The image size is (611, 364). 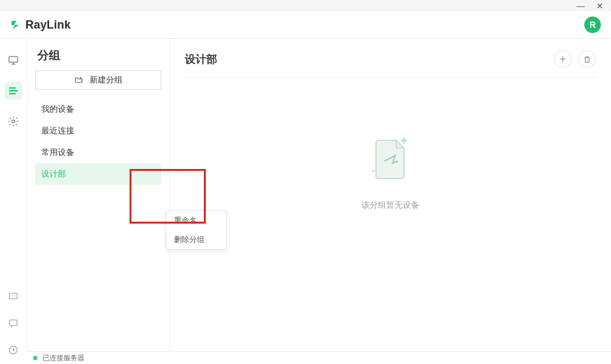 What do you see at coordinates (16, 25) in the screenshot?
I see `logo-icon` at bounding box center [16, 25].